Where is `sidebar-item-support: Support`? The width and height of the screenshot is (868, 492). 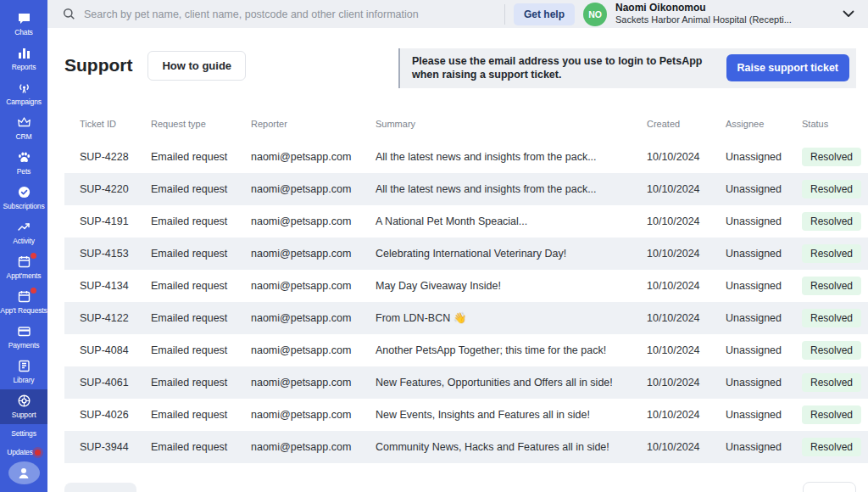
sidebar-item-support: Support is located at coordinates (24, 407).